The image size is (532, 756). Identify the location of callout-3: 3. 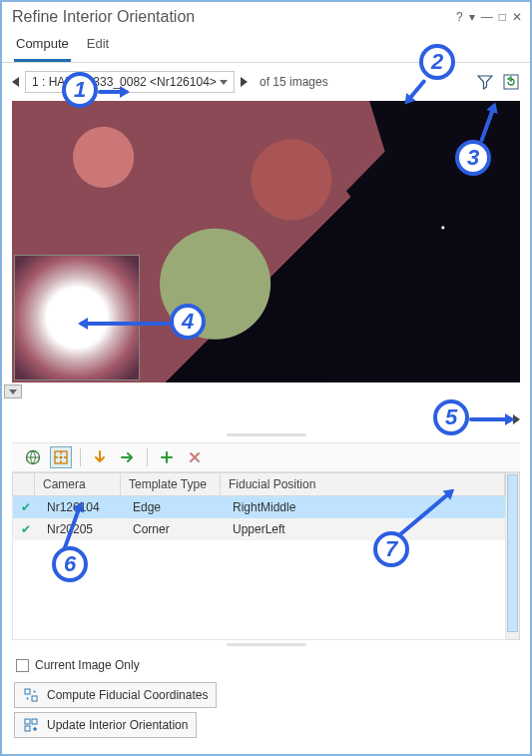
(473, 158).